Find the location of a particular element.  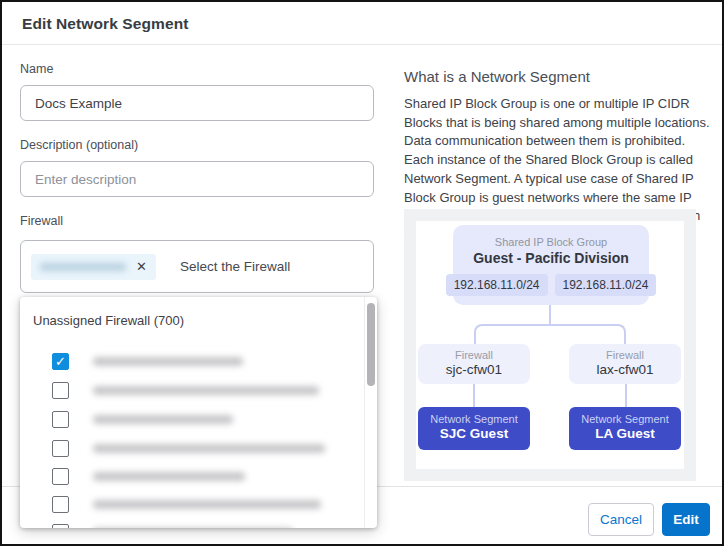

name-input is located at coordinates (197, 103).